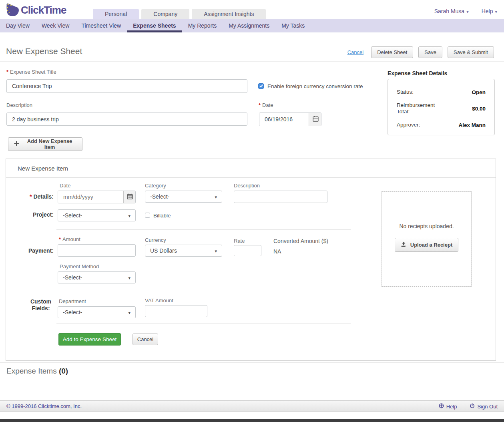  Describe the element at coordinates (466, 11) in the screenshot. I see `header-menus: Sarah Musa Help` at that location.